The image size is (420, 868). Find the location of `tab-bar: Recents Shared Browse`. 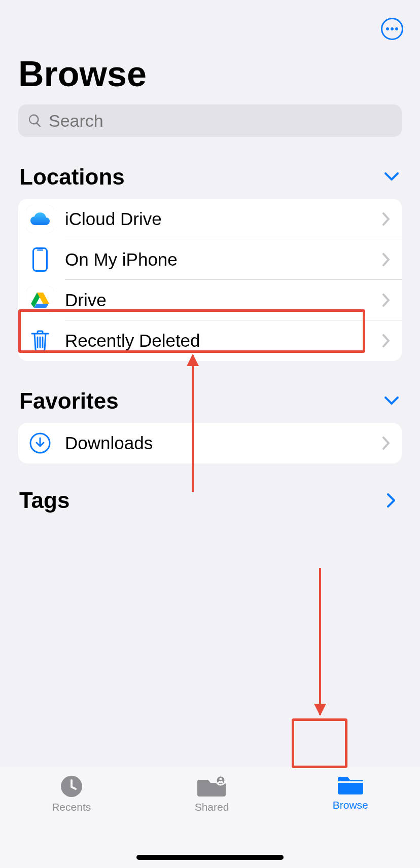

tab-bar: Recents Shared Browse is located at coordinates (210, 817).